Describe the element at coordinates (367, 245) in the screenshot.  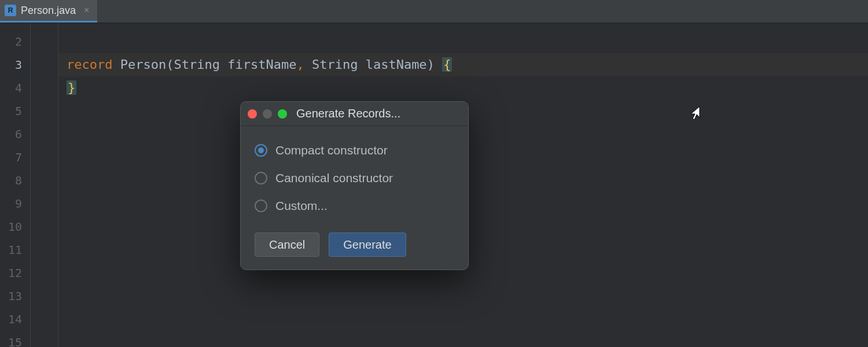
I see `generate-button: Generate` at that location.